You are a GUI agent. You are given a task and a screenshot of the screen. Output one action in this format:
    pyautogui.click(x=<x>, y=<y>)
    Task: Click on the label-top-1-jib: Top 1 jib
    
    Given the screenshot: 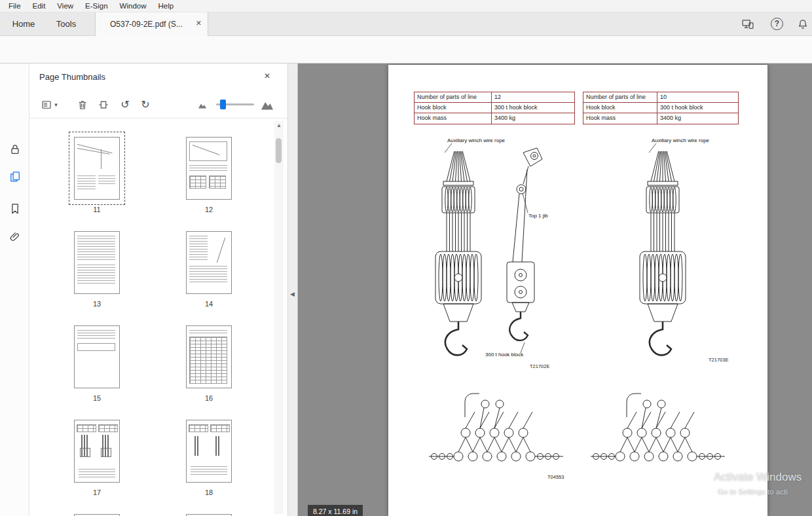 What is the action you would take?
    pyautogui.click(x=538, y=216)
    